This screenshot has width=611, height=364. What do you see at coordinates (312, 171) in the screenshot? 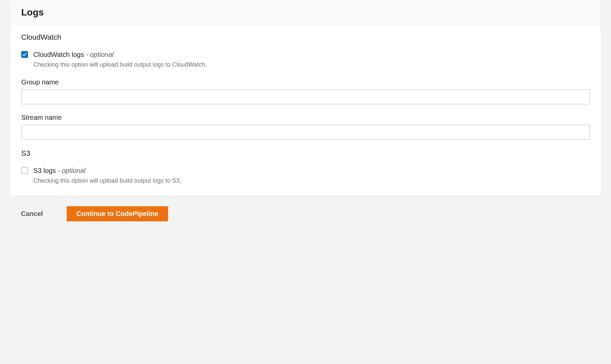
I see `s3-logs-label: S3 logs - optional` at bounding box center [312, 171].